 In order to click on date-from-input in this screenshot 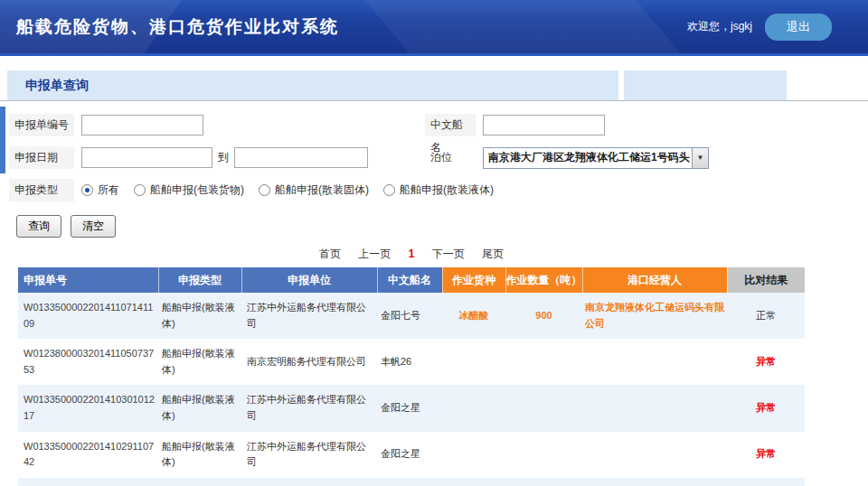, I will do `click(146, 157)`.